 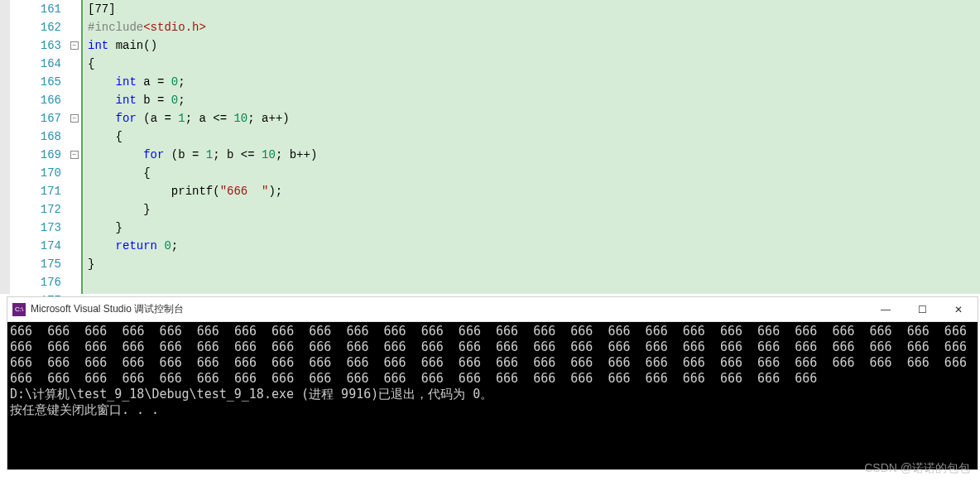 I want to click on code-line: int a = 0;, so click(x=534, y=82).